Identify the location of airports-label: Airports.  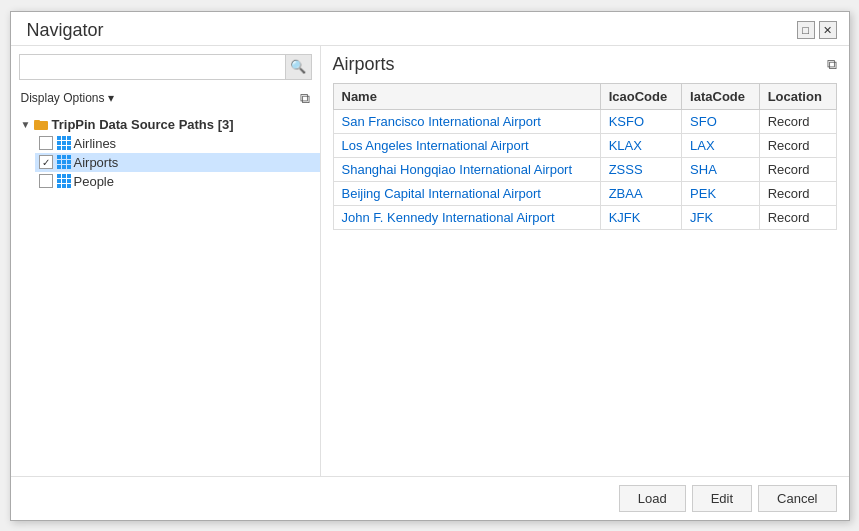
(96, 162).